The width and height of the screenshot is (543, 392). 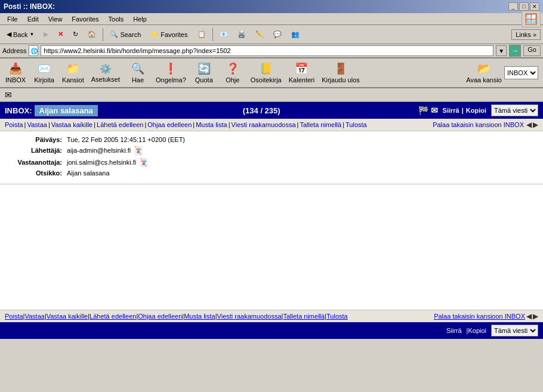 I want to click on nav-save: Talleta nimellä, so click(x=320, y=125).